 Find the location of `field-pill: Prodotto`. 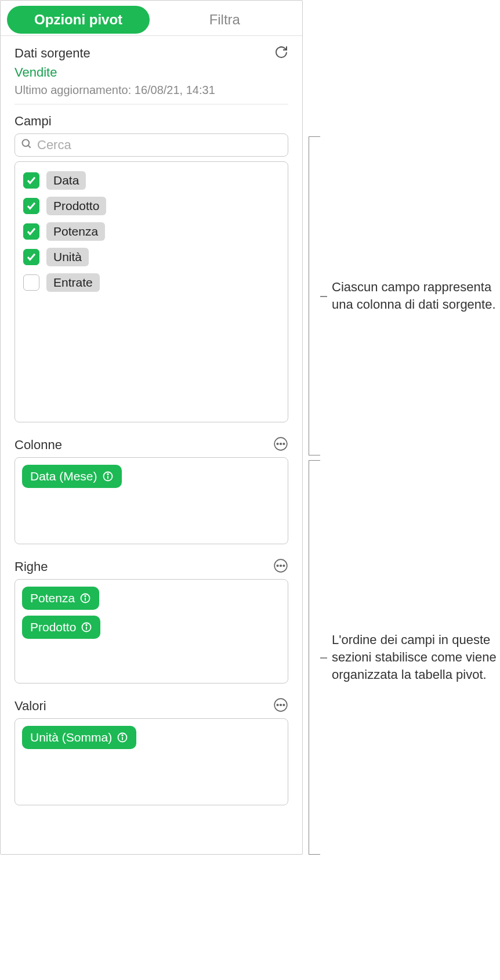

field-pill: Prodotto is located at coordinates (61, 627).